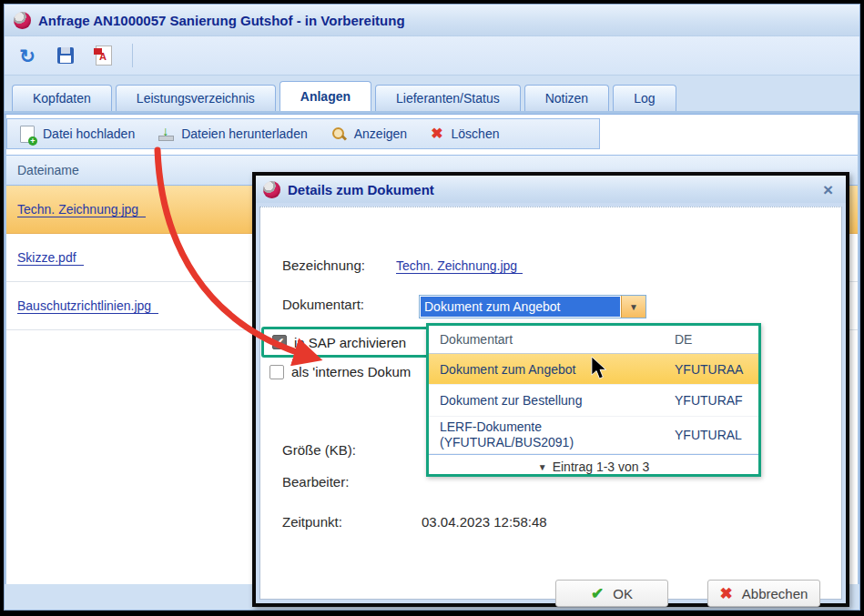 This screenshot has width=864, height=616. What do you see at coordinates (104, 56) in the screenshot?
I see `pdf-export-button: A` at bounding box center [104, 56].